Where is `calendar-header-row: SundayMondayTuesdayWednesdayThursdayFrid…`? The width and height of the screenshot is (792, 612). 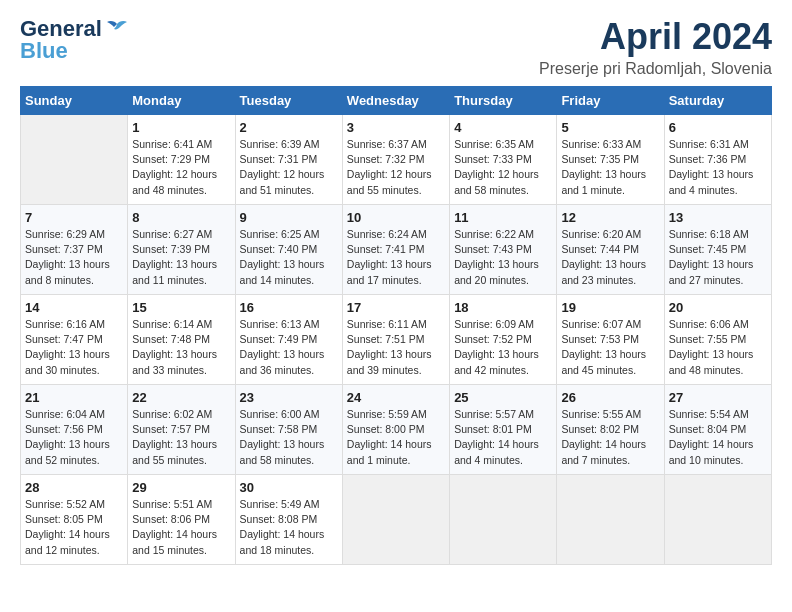 calendar-header-row: SundayMondayTuesdayWednesdayThursdayFrid… is located at coordinates (396, 101).